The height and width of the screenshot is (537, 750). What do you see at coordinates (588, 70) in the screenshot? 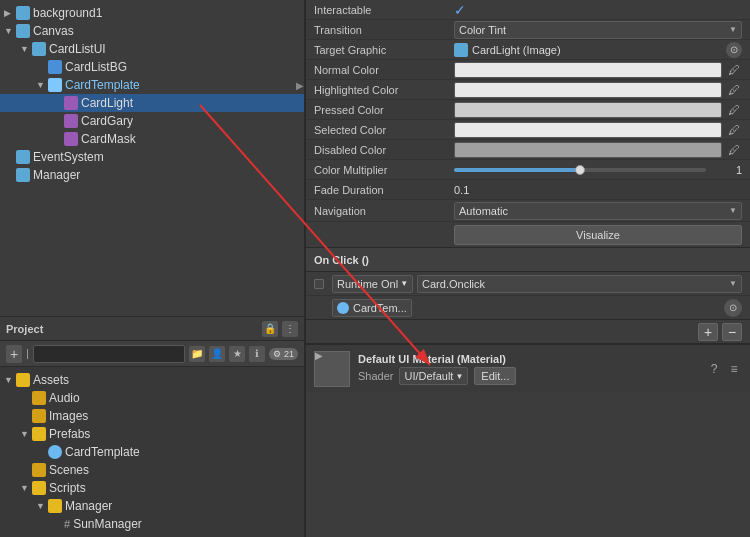
I see `normal-color-swatch` at bounding box center [588, 70].